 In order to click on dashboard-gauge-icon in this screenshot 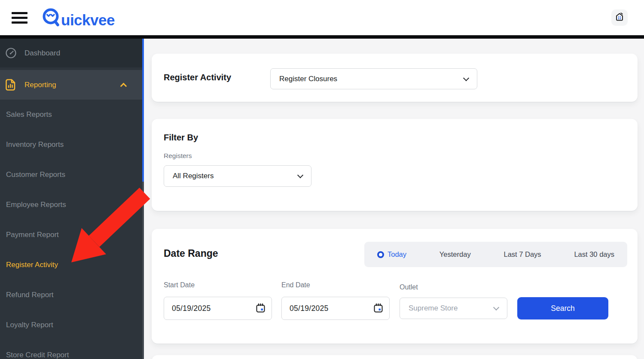, I will do `click(11, 53)`.